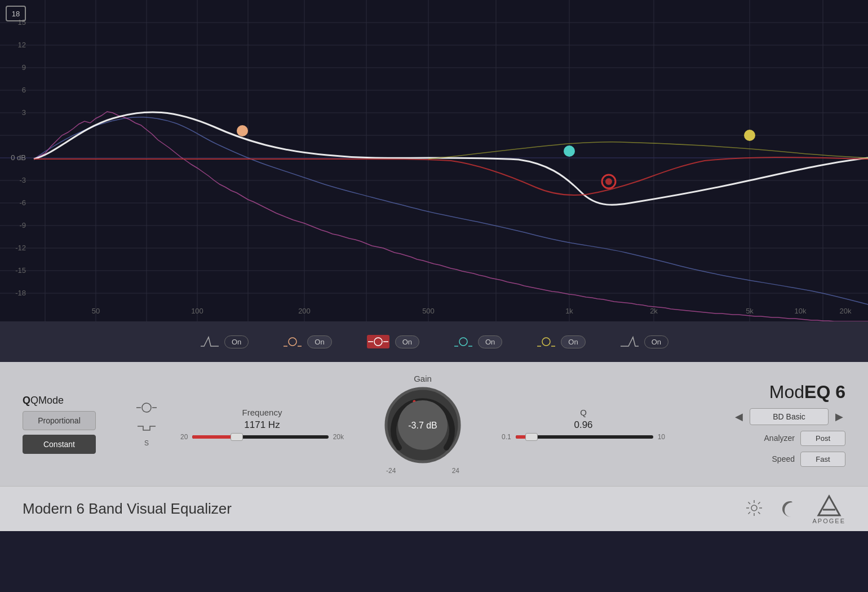 The width and height of the screenshot is (868, 592). I want to click on svg-text: -3, so click(23, 180).